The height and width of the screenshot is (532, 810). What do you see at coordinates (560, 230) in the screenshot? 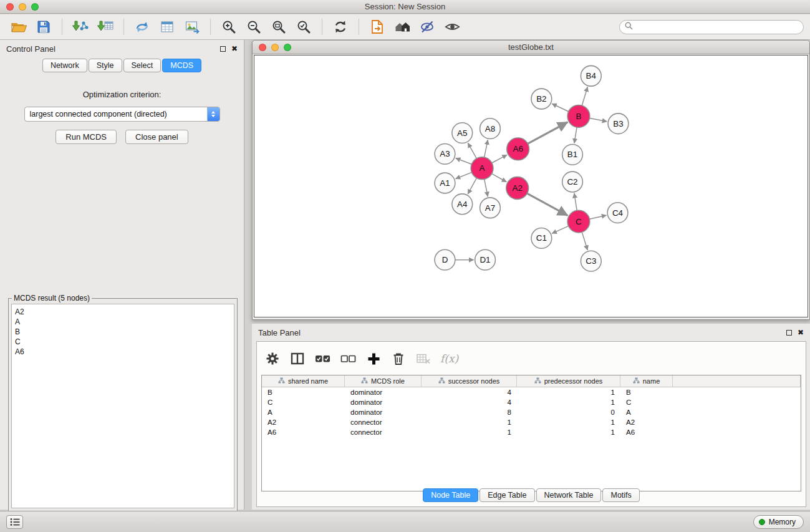
I see `graph-edge-C-C1` at bounding box center [560, 230].